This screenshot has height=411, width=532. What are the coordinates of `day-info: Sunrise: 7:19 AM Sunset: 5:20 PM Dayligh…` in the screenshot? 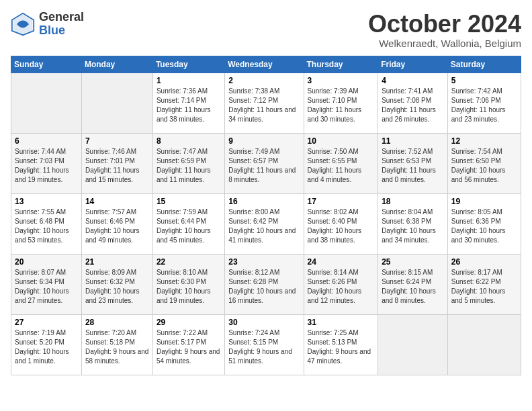 It's located at (46, 347).